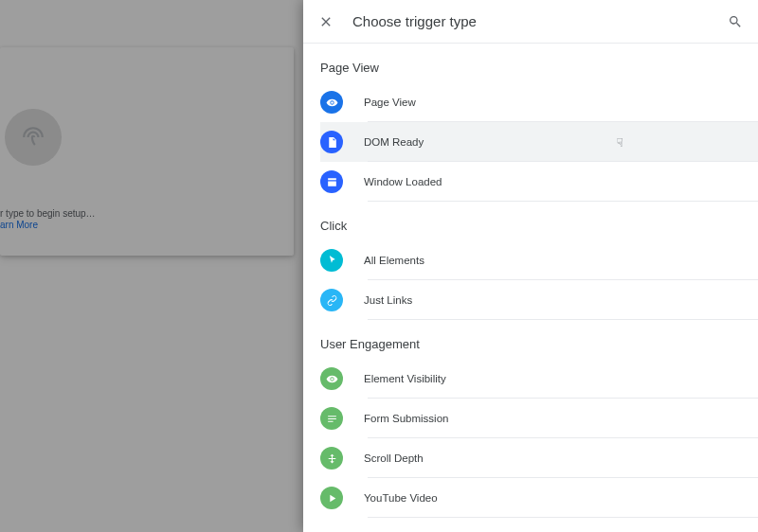 The height and width of the screenshot is (532, 758). I want to click on trigger-option: Window Loaded, so click(539, 182).